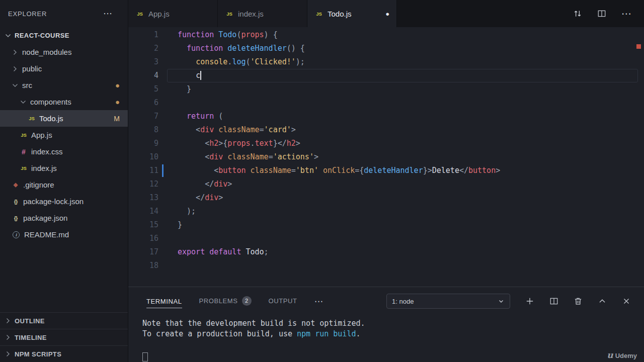 This screenshot has width=644, height=362. What do you see at coordinates (51, 102) in the screenshot?
I see `tree-item-label: components` at bounding box center [51, 102].